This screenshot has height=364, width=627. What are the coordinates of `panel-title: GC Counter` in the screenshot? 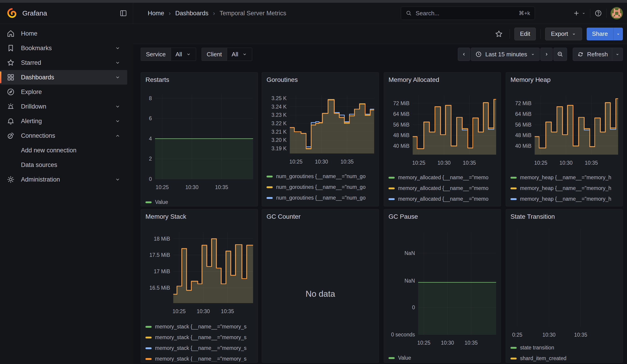 It's located at (284, 217).